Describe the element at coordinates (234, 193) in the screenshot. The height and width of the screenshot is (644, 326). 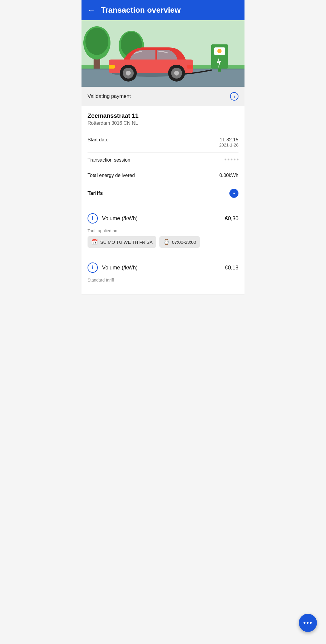
I see `tariffs-dropdown-button: ▾` at that location.